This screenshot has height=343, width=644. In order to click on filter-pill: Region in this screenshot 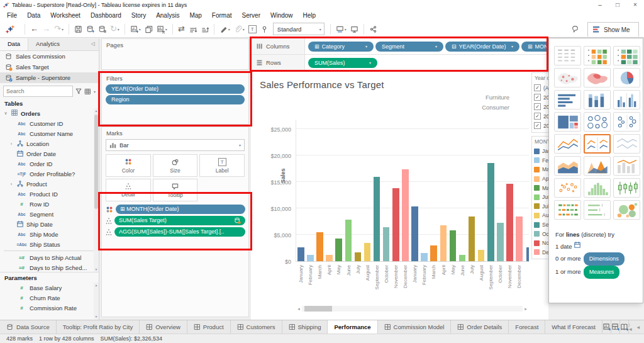, I will do `click(175, 99)`.